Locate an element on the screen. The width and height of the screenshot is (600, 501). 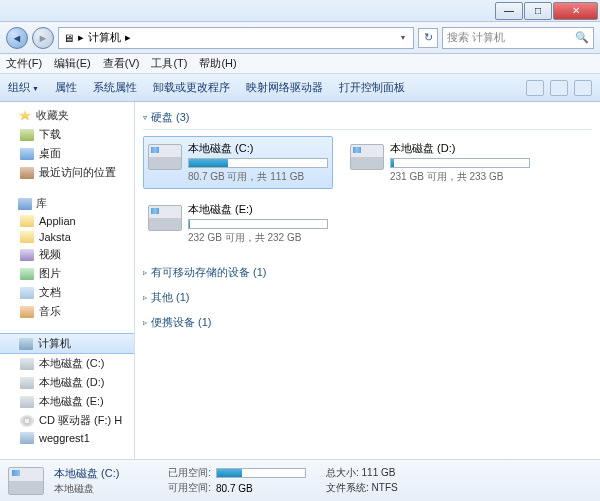
view-options-icon is located at coordinates (535, 88).